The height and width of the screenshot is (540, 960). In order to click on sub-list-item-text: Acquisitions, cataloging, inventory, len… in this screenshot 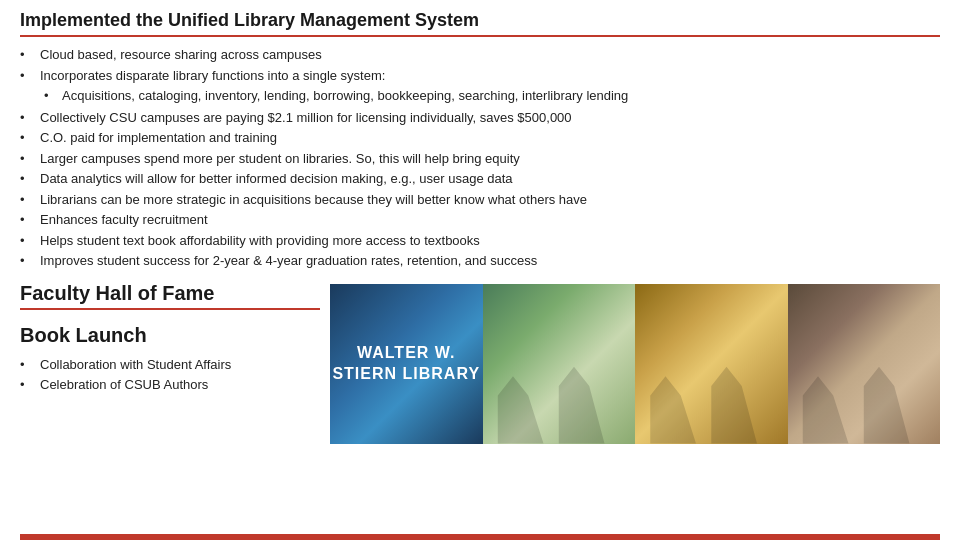, I will do `click(345, 96)`.